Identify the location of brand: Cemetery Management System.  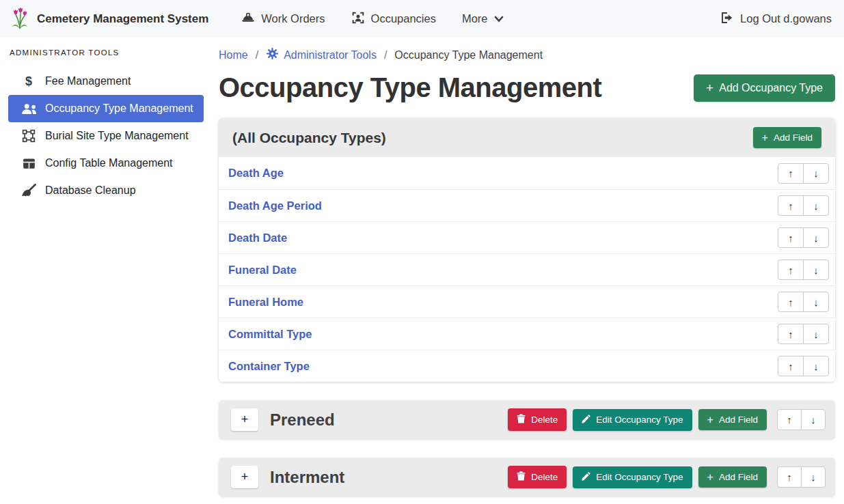
(109, 19).